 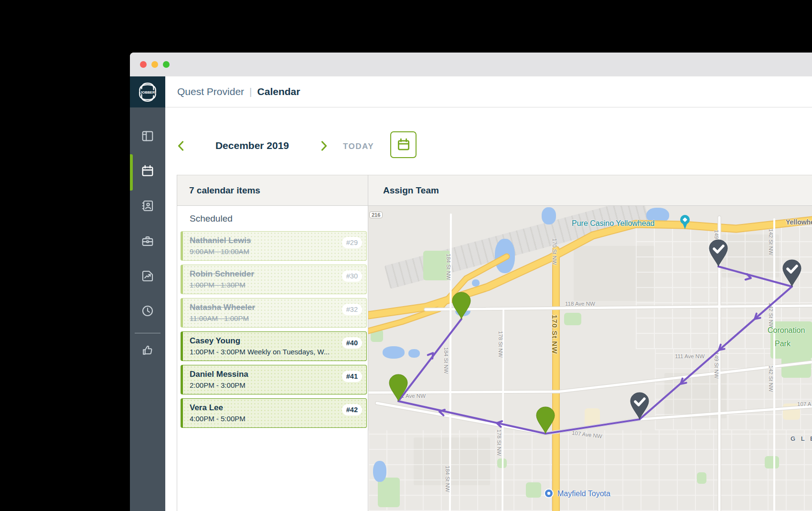 What do you see at coordinates (403, 145) in the screenshot?
I see `calendar-view-button` at bounding box center [403, 145].